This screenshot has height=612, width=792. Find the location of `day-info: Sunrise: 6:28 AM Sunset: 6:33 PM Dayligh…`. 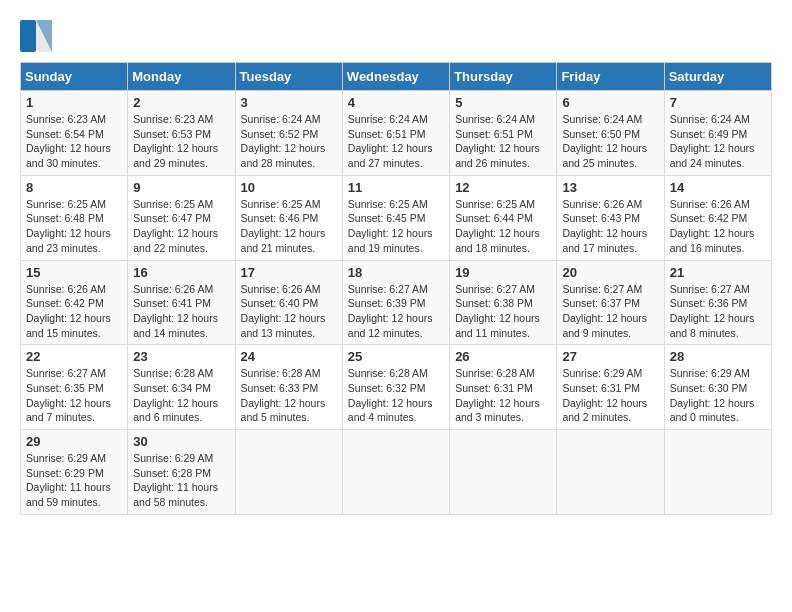

day-info: Sunrise: 6:28 AM Sunset: 6:33 PM Dayligh… is located at coordinates (289, 396).